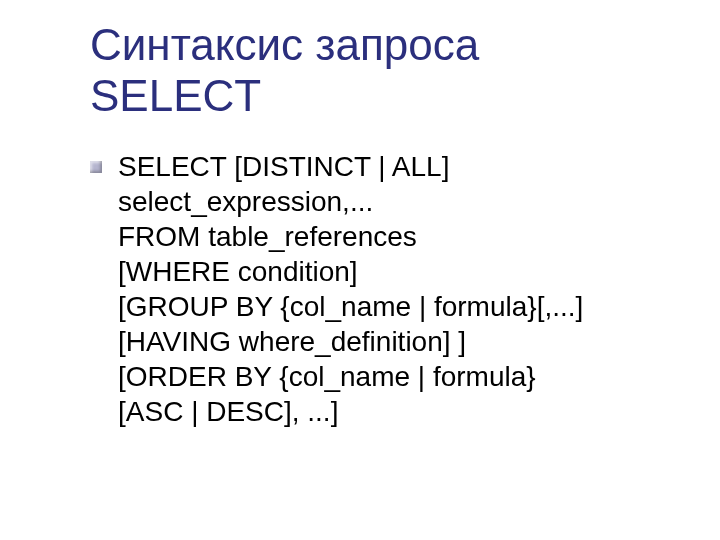 Image resolution: width=720 pixels, height=540 pixels. Describe the element at coordinates (238, 272) in the screenshot. I see `body-line-4: [WHERE condition]` at that location.